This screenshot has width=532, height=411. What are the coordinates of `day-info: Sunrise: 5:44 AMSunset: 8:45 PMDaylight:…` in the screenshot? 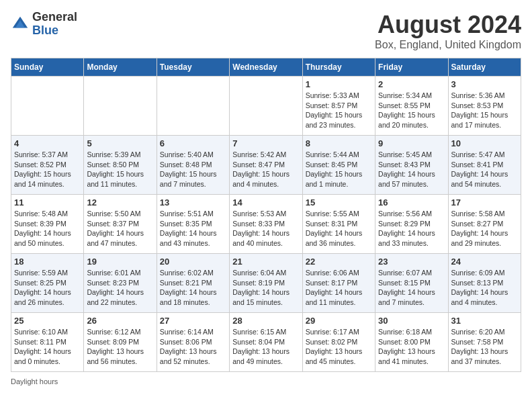 It's located at (339, 169).